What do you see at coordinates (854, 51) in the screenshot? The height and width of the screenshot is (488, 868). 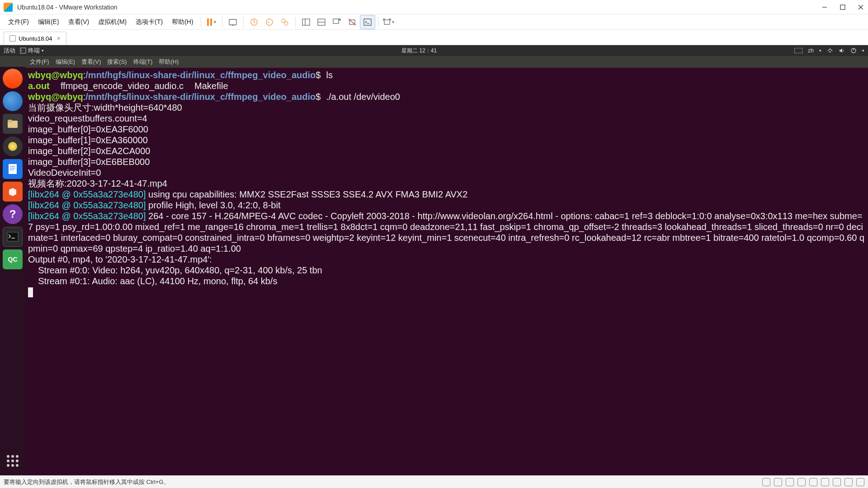 I see `power-icon` at bounding box center [854, 51].